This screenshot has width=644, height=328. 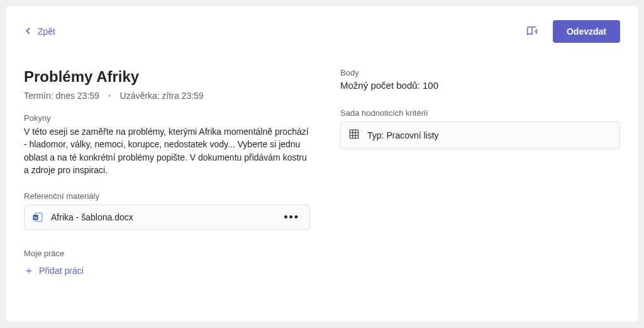 What do you see at coordinates (480, 135) in the screenshot?
I see `rubric-item: Typ: Pracovní listy` at bounding box center [480, 135].